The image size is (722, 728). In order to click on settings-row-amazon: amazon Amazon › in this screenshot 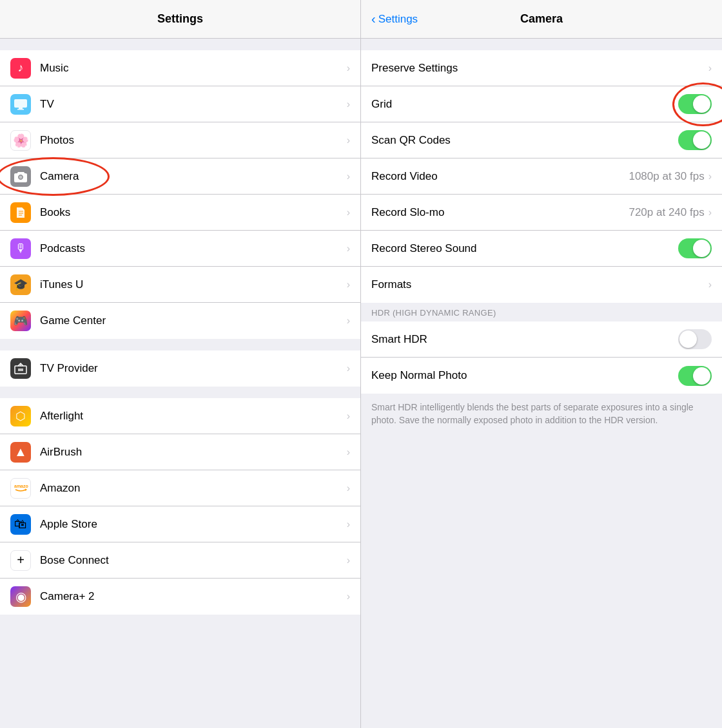, I will do `click(180, 488)`.